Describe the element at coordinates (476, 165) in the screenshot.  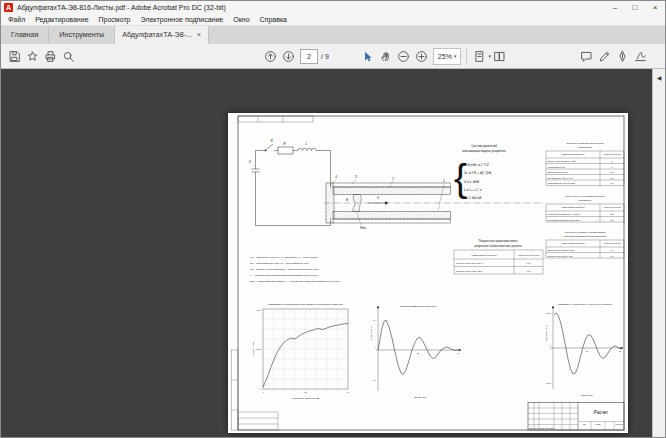
I see `equation: m·d²x/dt² = L′·I²/2` at that location.